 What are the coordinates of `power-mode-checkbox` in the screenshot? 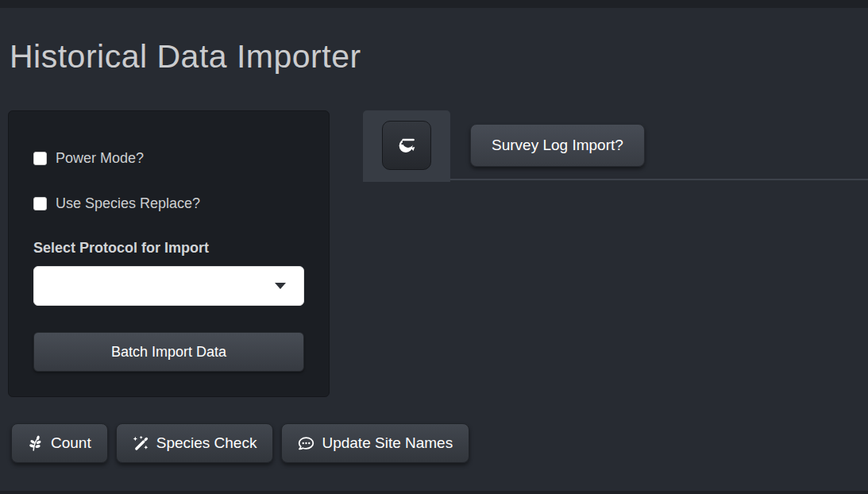 It's located at (40, 159).